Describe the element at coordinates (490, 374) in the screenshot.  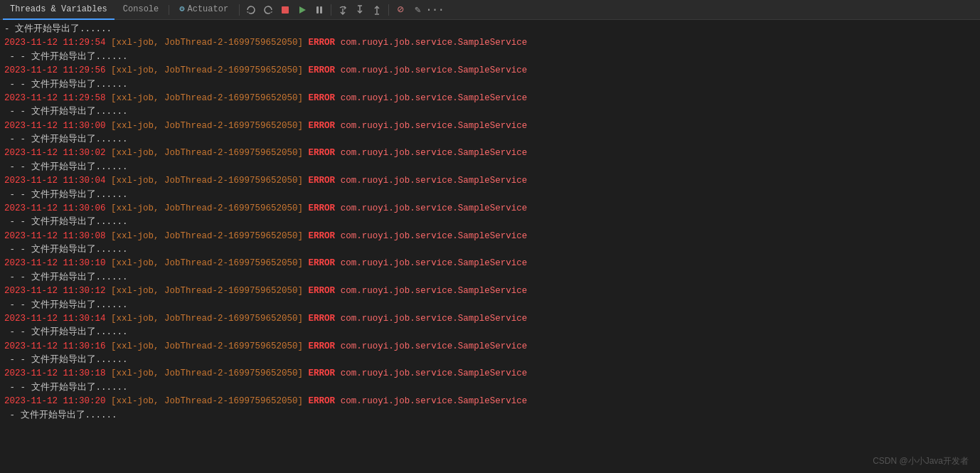
I see `log-entry-main: 2023-11-12 11:30:18 [xxl-job, JobThread-…` at that location.